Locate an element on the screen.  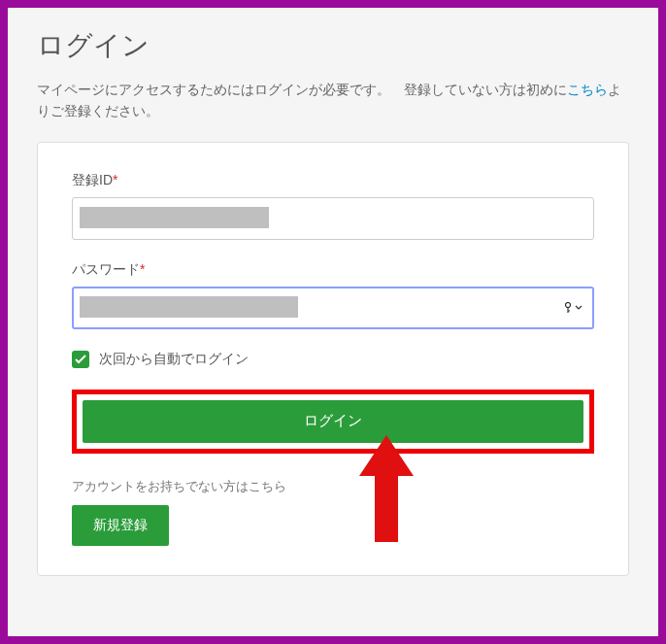
intro-text: マイページにアクセスするためにはログインが必要です。 登録していない方は初めにこ… is located at coordinates (333, 101).